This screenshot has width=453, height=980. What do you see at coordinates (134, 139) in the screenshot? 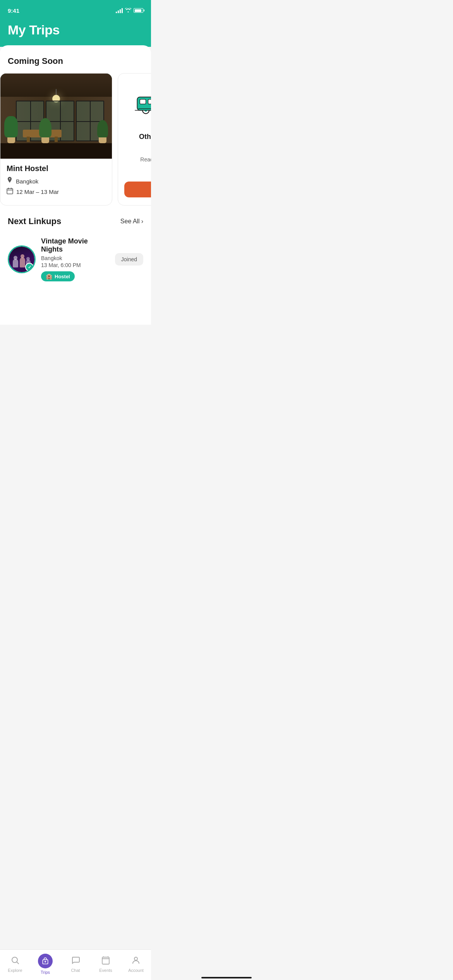
I see `promo-card: Others are Ready to star Le` at bounding box center [134, 139].